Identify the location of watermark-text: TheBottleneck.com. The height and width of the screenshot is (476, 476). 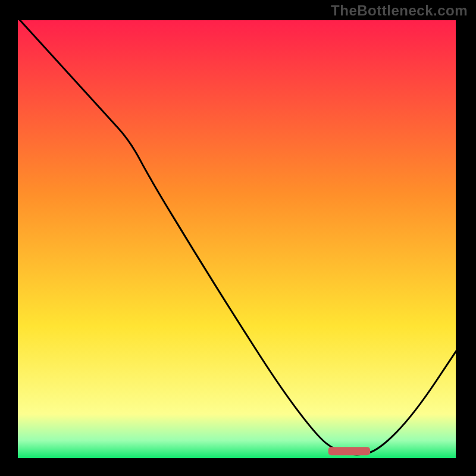
(399, 11).